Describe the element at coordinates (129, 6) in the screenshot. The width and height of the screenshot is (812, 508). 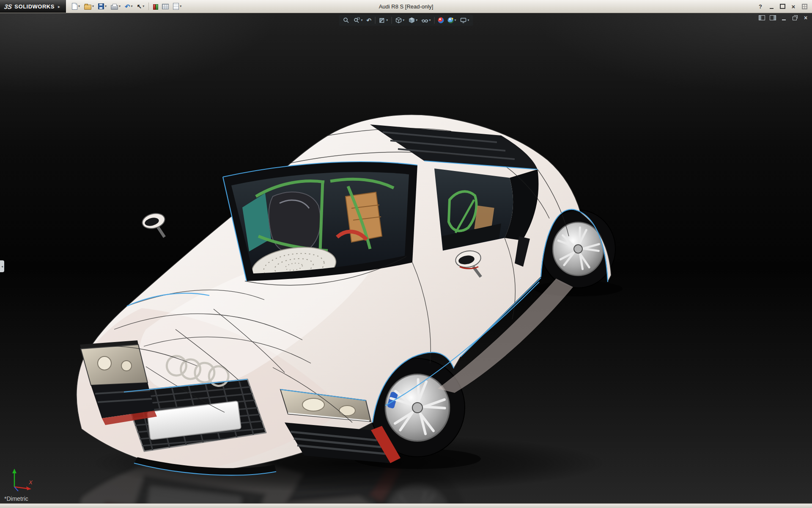
I see `undo-button: ↶ ▾` at that location.